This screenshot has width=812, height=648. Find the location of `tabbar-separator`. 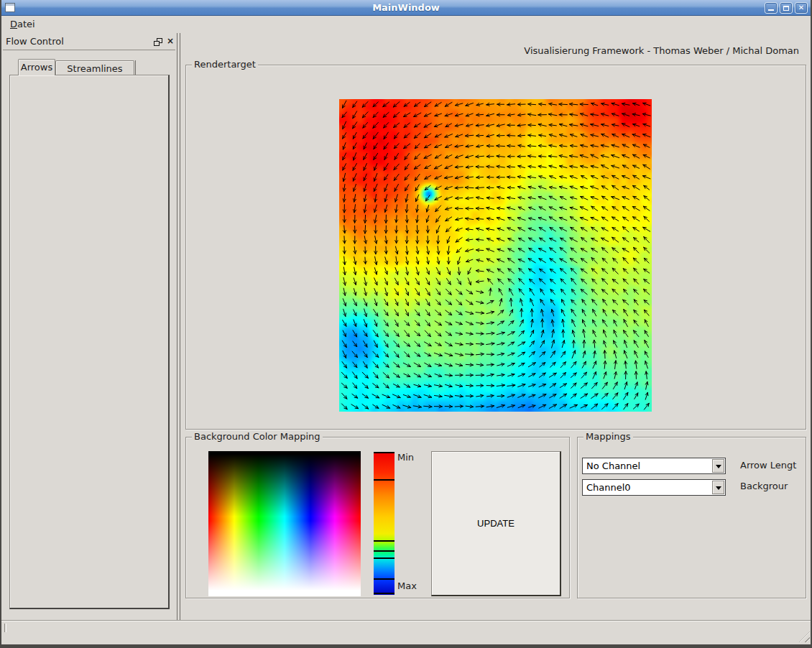

tabbar-separator is located at coordinates (135, 68).